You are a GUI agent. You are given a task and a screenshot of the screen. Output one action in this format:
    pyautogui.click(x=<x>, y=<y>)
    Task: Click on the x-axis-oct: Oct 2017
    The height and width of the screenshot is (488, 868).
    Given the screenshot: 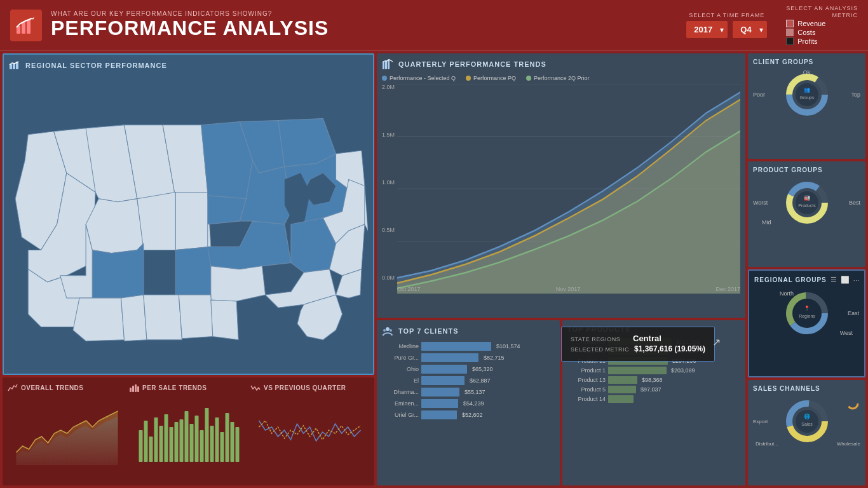 What is the action you would take?
    pyautogui.click(x=409, y=289)
    